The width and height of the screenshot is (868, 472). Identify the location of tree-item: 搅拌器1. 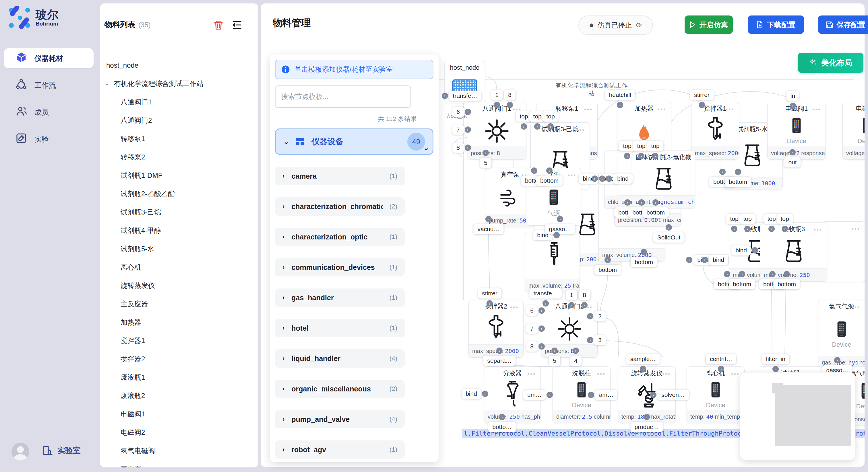
(179, 341).